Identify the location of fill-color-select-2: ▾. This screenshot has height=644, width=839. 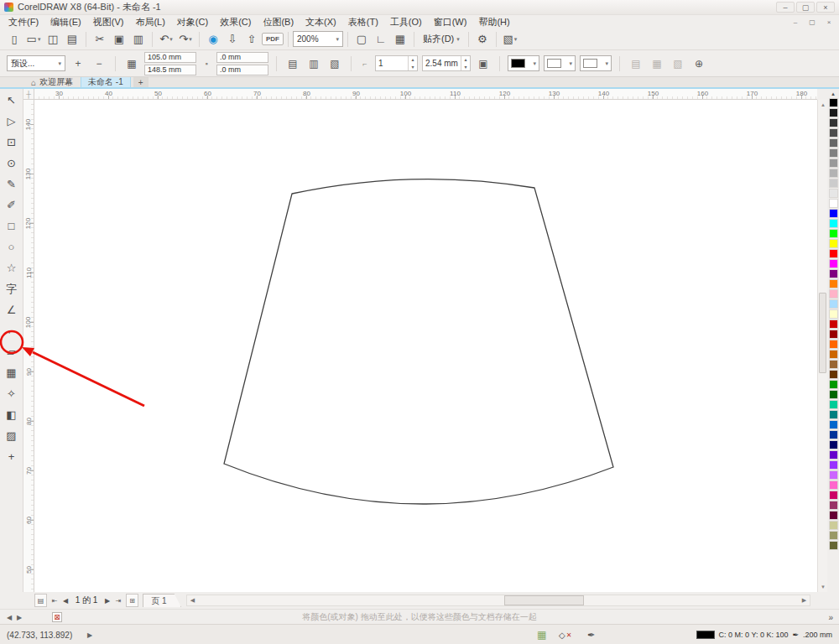
(596, 64).